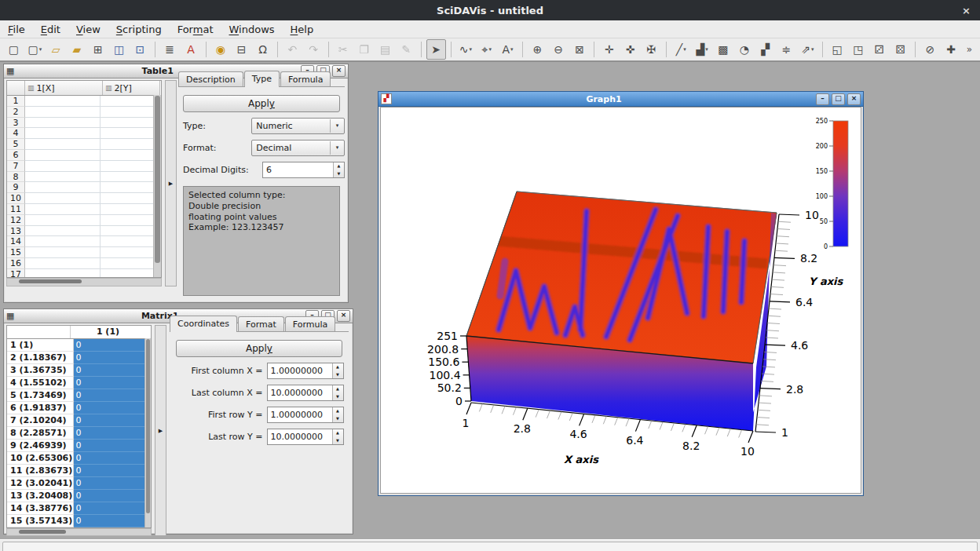  Describe the element at coordinates (39, 332) in the screenshot. I see `matrix1-corner-cell` at that location.